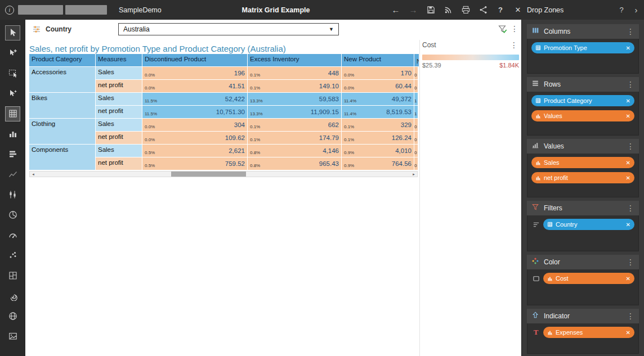 The width and height of the screenshot is (644, 356). What do you see at coordinates (621, 10) in the screenshot?
I see `drop-zones-help-icon: ?` at bounding box center [621, 10].